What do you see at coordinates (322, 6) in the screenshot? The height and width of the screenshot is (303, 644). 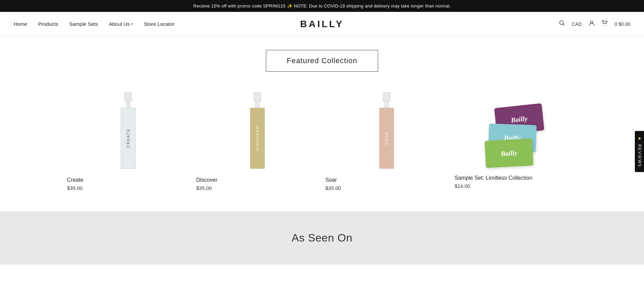 I see `announcement-bar: Receive 15% off with promo code SPRING15…` at bounding box center [322, 6].